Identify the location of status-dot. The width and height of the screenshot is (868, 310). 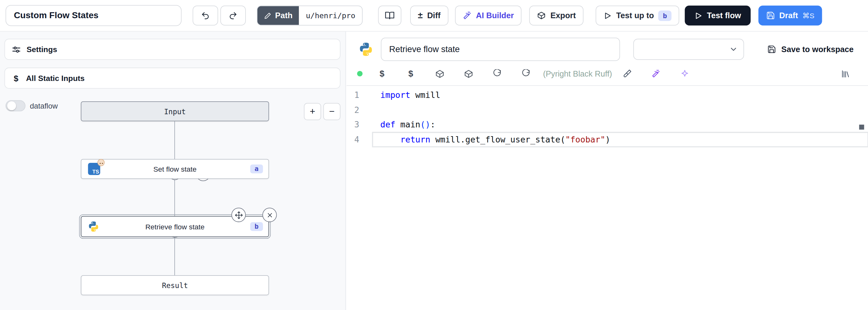
(360, 74).